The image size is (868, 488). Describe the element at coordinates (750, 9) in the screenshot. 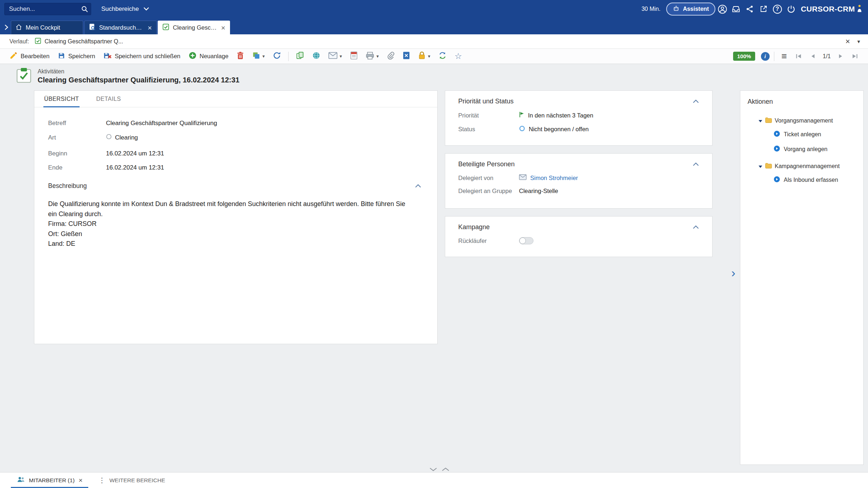

I see `share-icon` at that location.